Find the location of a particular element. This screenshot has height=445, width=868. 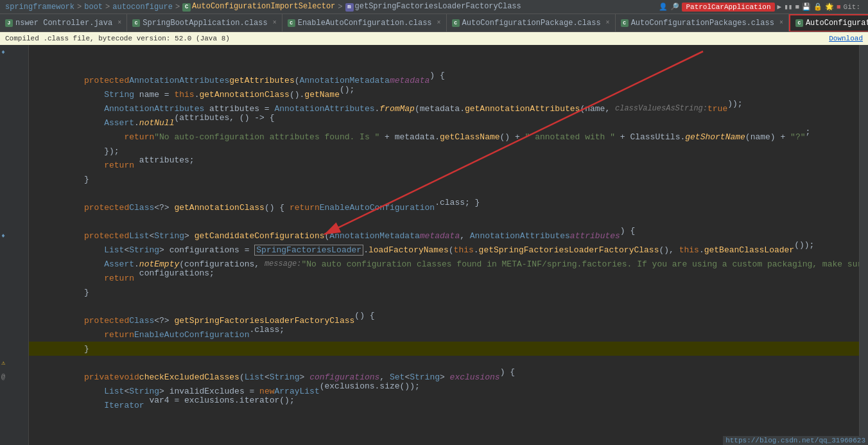

code-line-configurations: List<String> configurations = SpringFact… is located at coordinates (444, 250).